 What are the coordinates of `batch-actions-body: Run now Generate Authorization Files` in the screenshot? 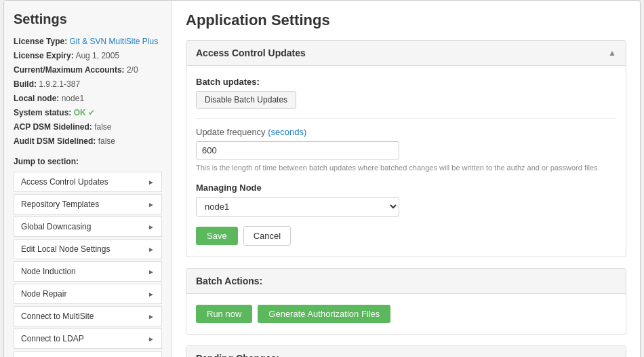 It's located at (406, 314).